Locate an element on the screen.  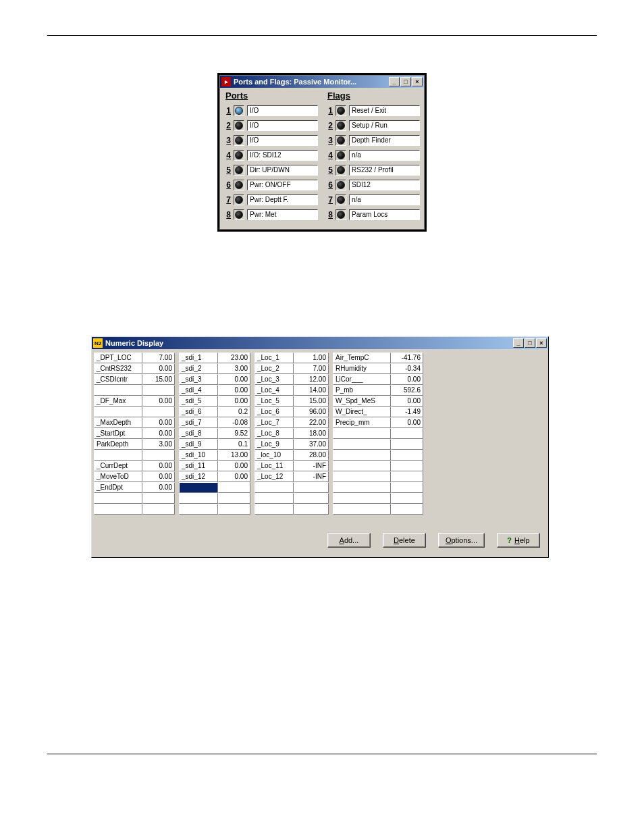
nd-value-cell: 28.00 is located at coordinates (311, 455).